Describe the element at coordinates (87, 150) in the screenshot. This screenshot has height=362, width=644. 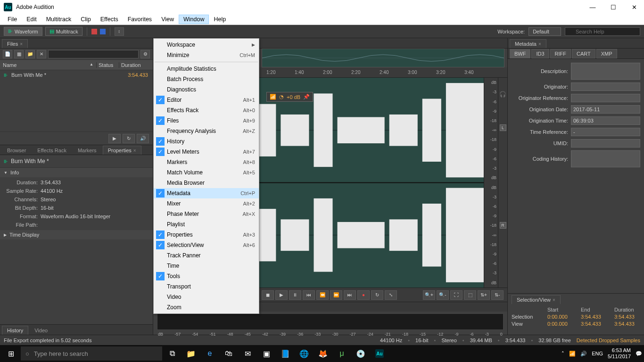
I see `tab-markers: Markers` at that location.